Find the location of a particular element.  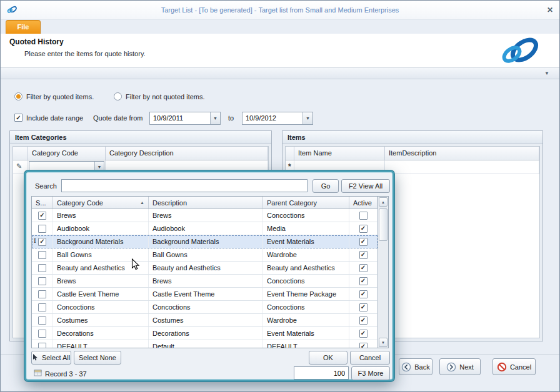

cell-description: Beauty and Aesthetics is located at coordinates (206, 268).